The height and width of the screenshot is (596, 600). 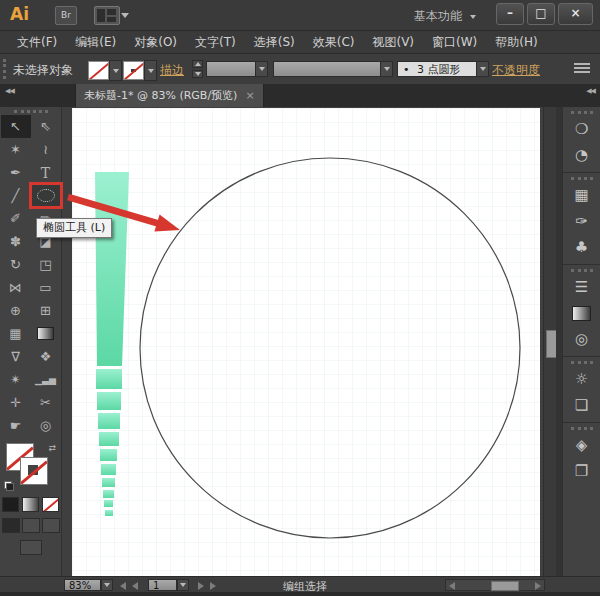 I want to click on horizontal-scrollbar-thumb, so click(x=505, y=586).